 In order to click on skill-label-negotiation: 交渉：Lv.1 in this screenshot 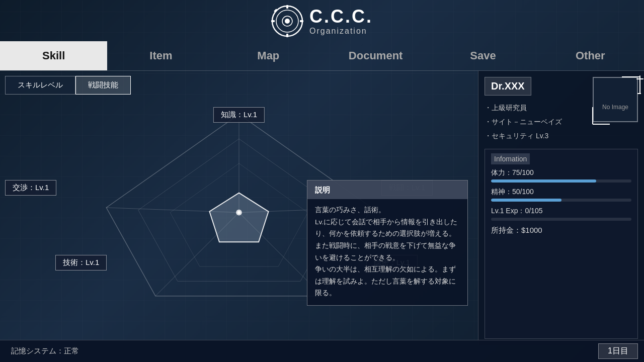, I will do `click(31, 188)`.